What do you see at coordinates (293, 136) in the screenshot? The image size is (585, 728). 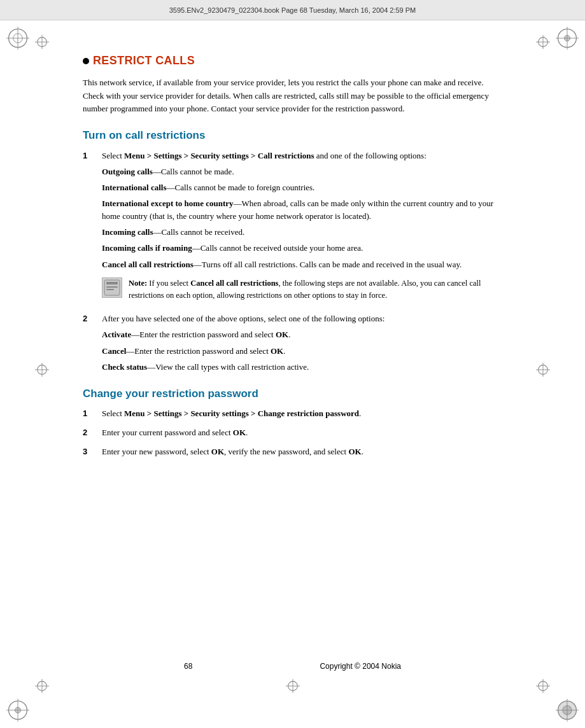 I see `turn-on-heading: Turn on call restrictions` at bounding box center [293, 136].